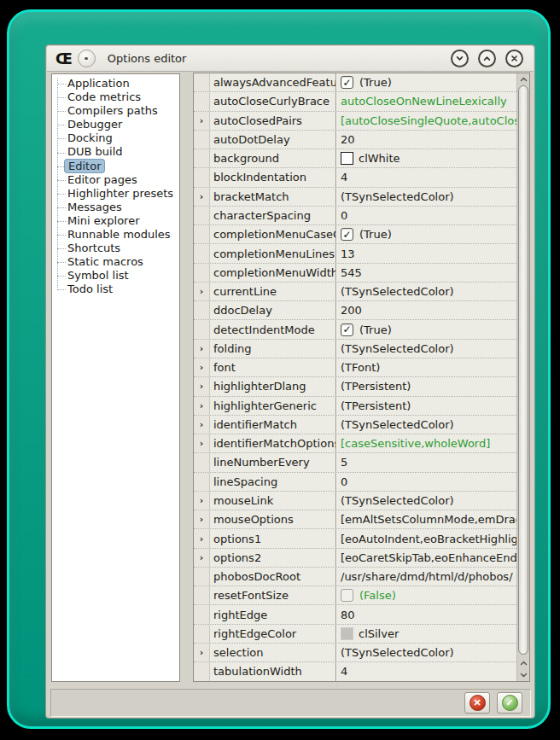 Image resolution: width=560 pixels, height=740 pixels. I want to click on property-row: ›highlighterDlang(TPersistent), so click(355, 387).